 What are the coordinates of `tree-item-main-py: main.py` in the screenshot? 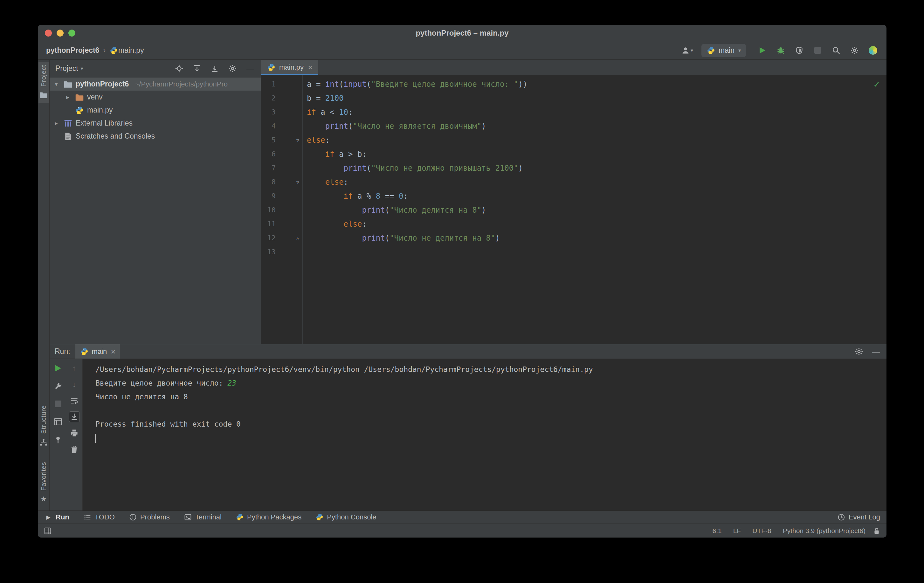 It's located at (155, 110).